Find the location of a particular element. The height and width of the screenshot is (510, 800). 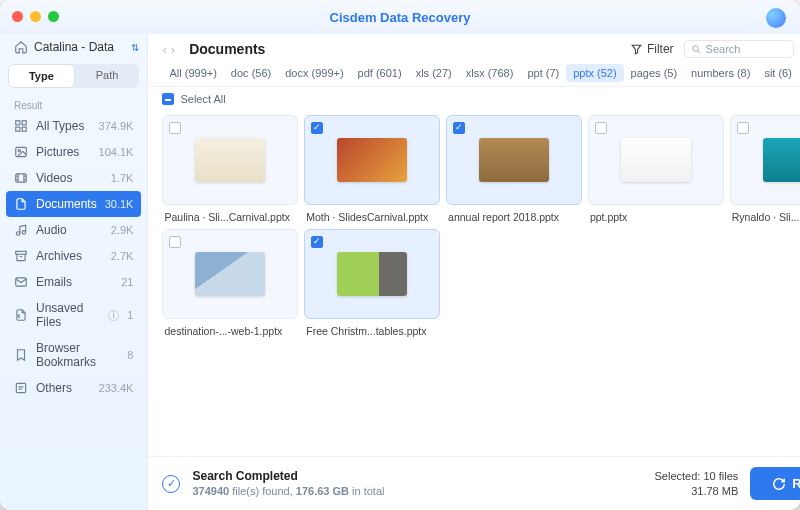

category-all-types: All Types374.9K is located at coordinates (74, 126).